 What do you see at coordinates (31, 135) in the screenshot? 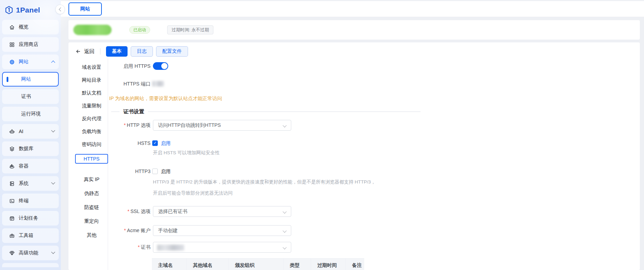
I see `sidebar: 1Panel 概览 应用商店` at bounding box center [31, 135].